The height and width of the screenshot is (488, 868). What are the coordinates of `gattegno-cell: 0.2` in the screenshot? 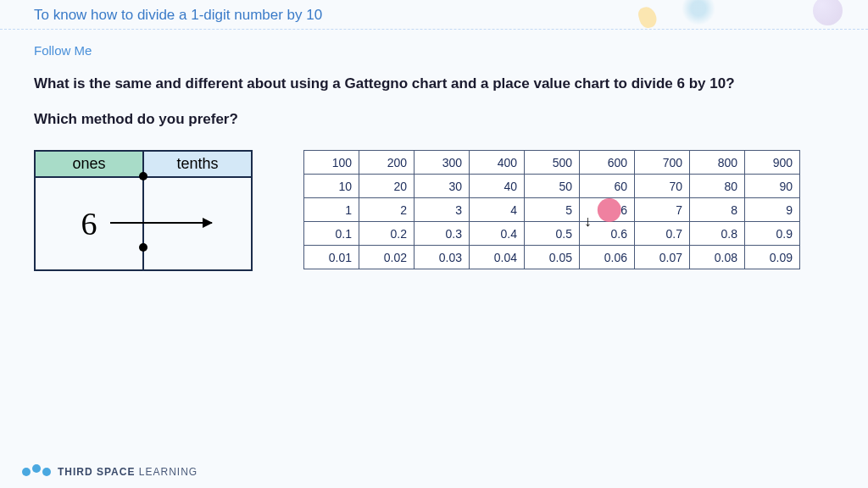 It's located at (387, 234).